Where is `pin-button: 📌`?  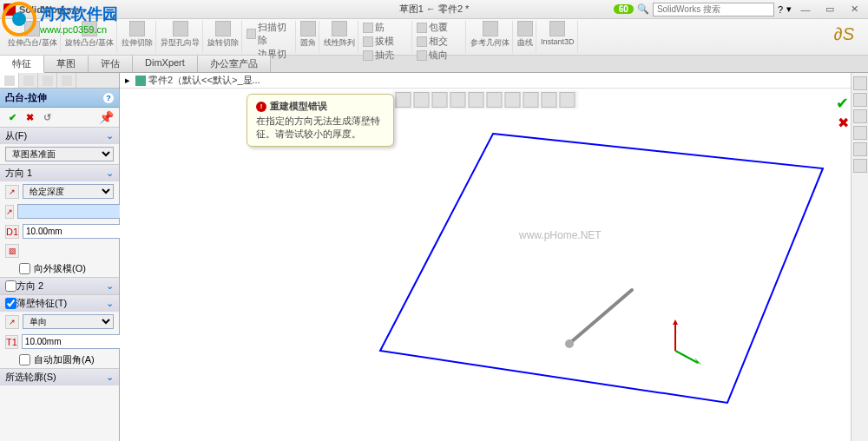 pin-button: 📌 is located at coordinates (106, 117).